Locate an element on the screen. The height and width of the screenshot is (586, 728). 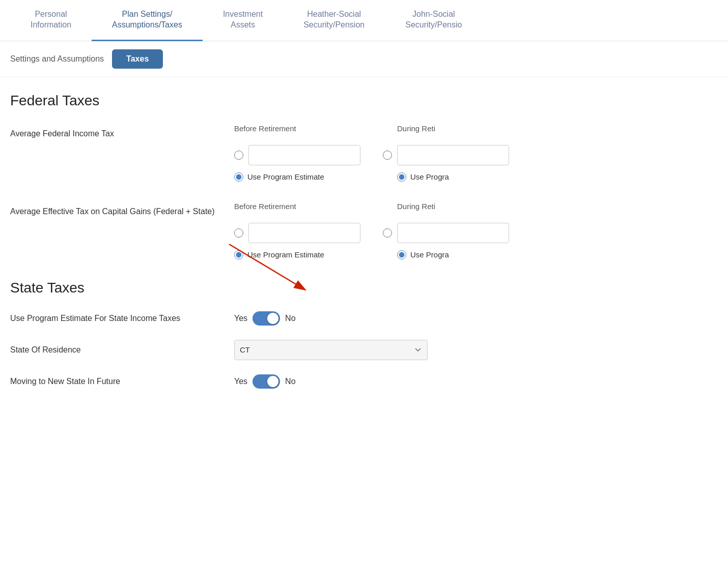
federal-income-tax-row: Average Federal Income Tax Before Retire… is located at coordinates (364, 153).